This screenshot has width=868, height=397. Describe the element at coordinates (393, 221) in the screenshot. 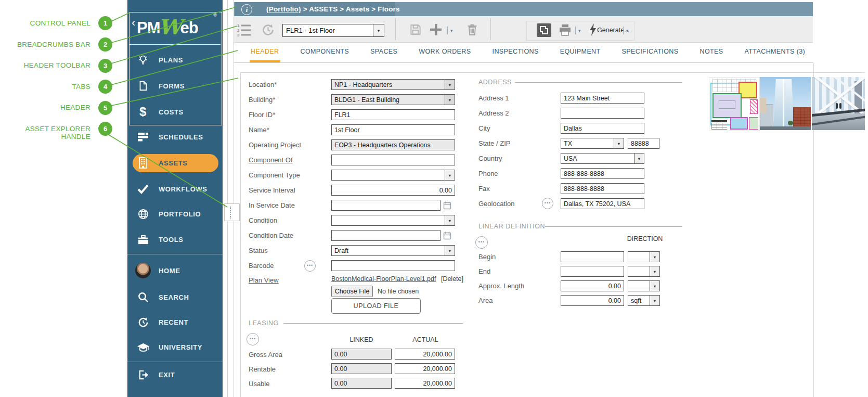

I see `condition-select: ▾` at that location.